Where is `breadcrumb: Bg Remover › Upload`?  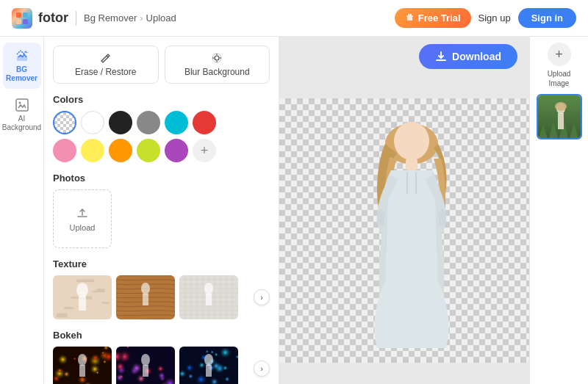 breadcrumb: Bg Remover › Upload is located at coordinates (130, 18).